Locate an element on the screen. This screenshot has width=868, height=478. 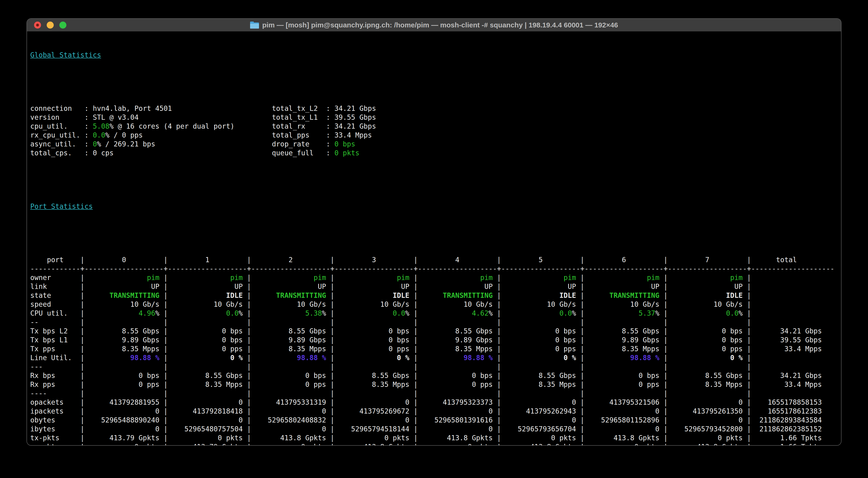
table-cell: 413792818418 is located at coordinates (207, 411).